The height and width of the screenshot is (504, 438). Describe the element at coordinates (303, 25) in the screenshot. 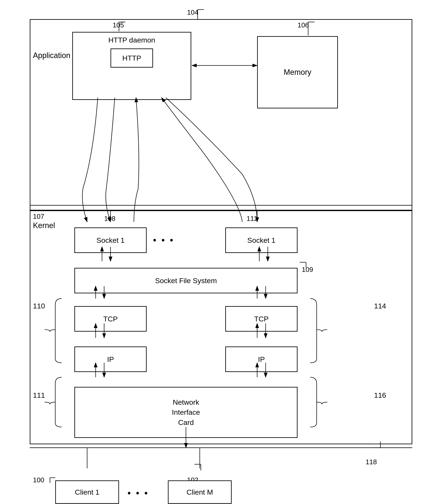

I see `ref-106: 106` at that location.